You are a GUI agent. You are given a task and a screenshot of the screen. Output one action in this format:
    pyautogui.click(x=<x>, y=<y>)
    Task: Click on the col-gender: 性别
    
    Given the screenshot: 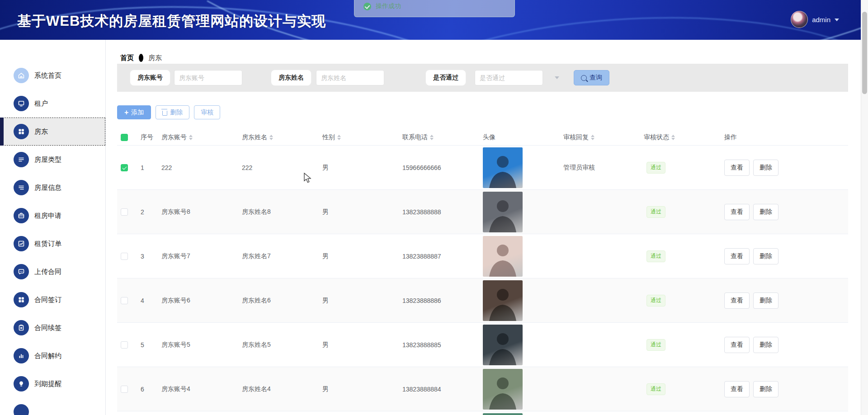 What is the action you would take?
    pyautogui.click(x=359, y=137)
    